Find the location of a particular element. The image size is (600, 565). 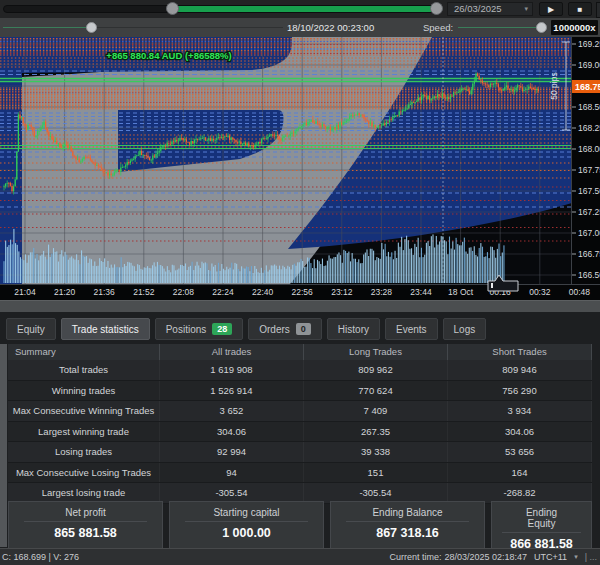

column-header: All trades is located at coordinates (232, 352).